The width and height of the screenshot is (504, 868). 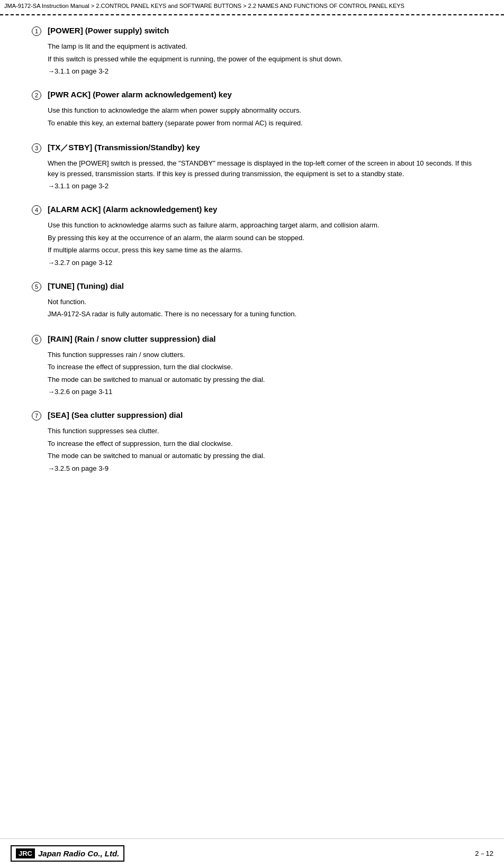 What do you see at coordinates (37, 416) in the screenshot?
I see `section-number-7: 7` at bounding box center [37, 416].